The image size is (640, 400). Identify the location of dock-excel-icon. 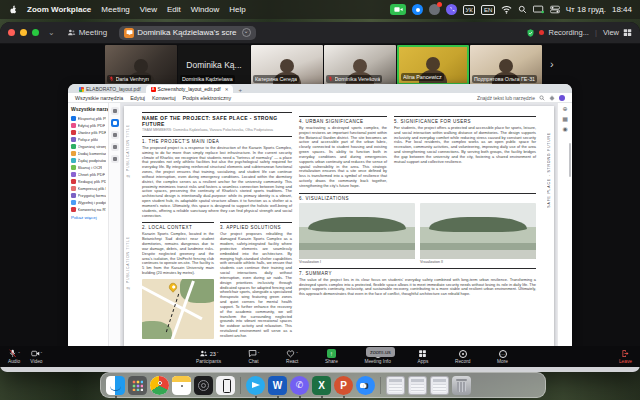
(322, 386).